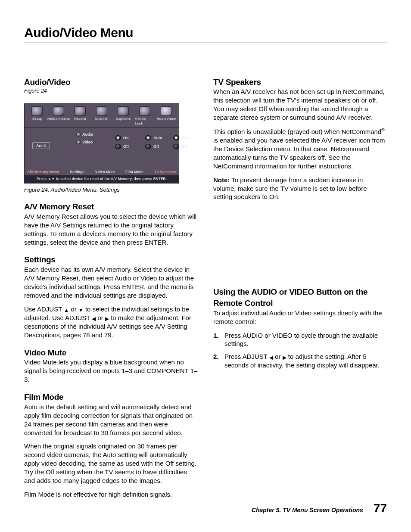 Image resolution: width=411 pixels, height=532 pixels. Describe the element at coordinates (111, 207) in the screenshot. I see `heading-avreset: A/V Memory Reset` at that location.